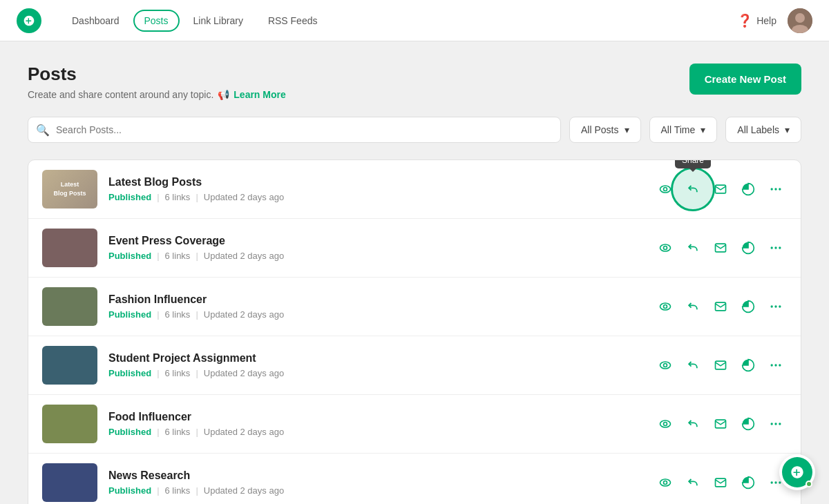 This screenshot has height=504, width=829. What do you see at coordinates (605, 130) in the screenshot?
I see `all-posts-filter: All Posts ▾` at bounding box center [605, 130].